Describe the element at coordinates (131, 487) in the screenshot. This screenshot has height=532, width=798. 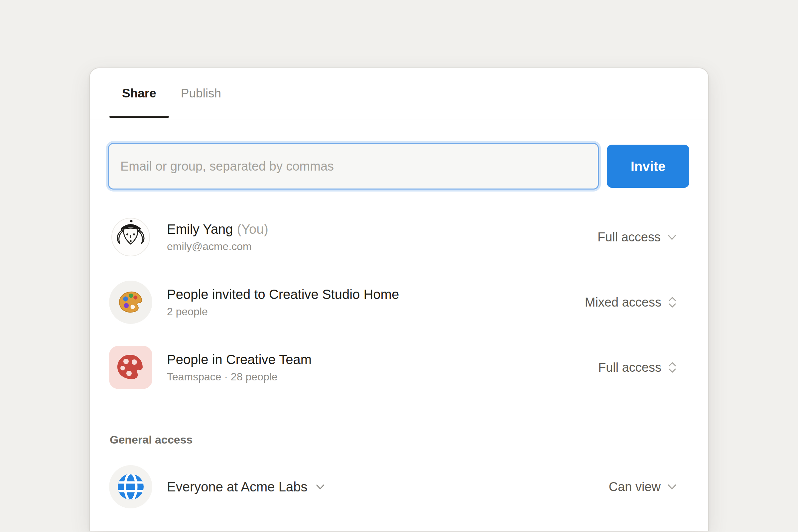
I see `globe-avatar` at that location.